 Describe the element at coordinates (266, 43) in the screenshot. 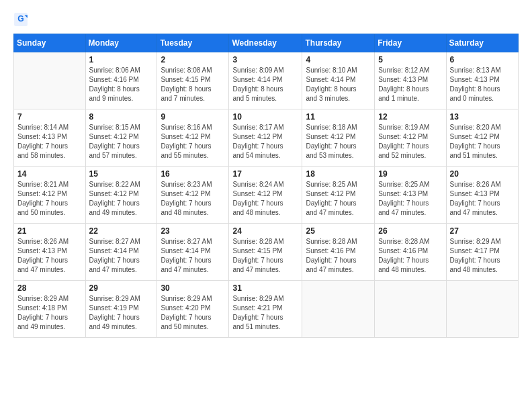

I see `weekday-header-row: SundayMondayTuesdayWednesdayThursdayFrid…` at that location.